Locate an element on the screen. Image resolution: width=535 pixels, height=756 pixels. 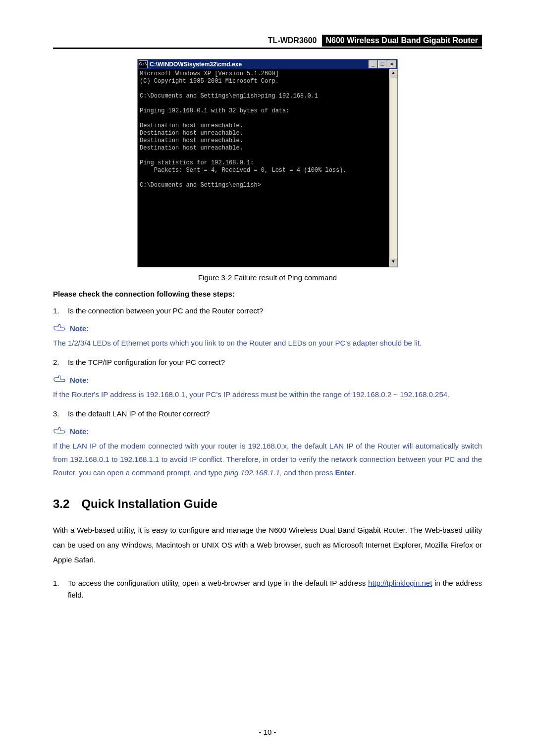
model-description: N600 Wireless Dual Band Gigabit Router is located at coordinates (402, 41).